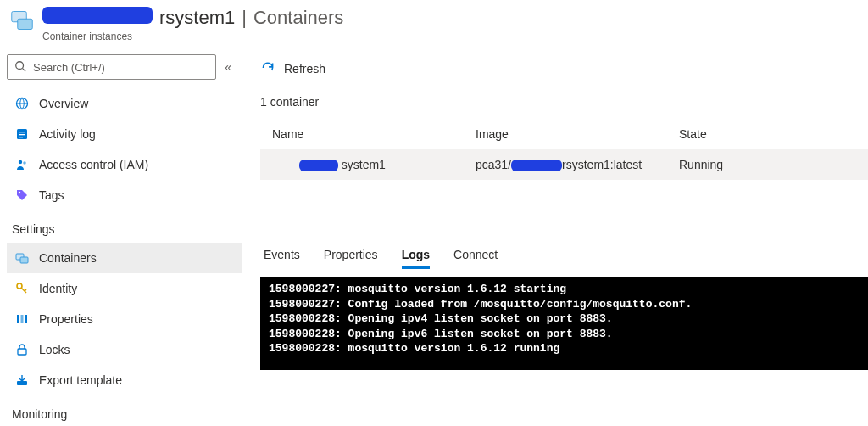  Describe the element at coordinates (124, 165) in the screenshot. I see `sidebar-item-access-control: Access control (IAM)` at that location.